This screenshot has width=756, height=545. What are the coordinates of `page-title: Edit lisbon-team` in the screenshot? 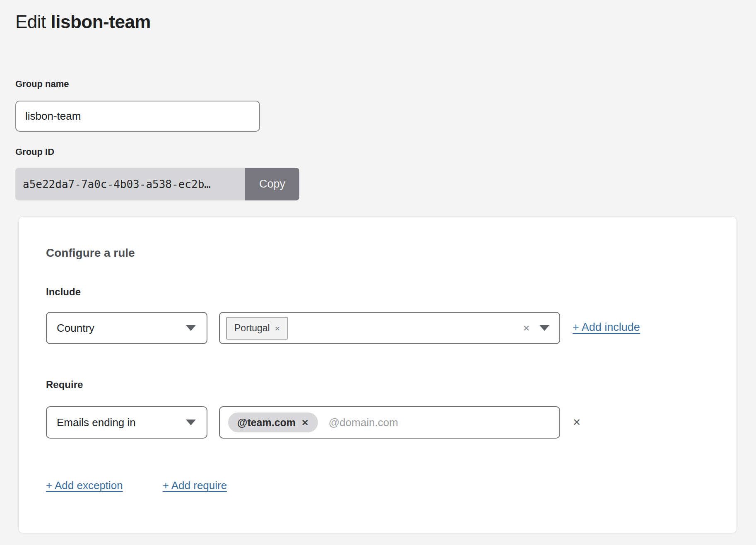 It's located at (83, 22).